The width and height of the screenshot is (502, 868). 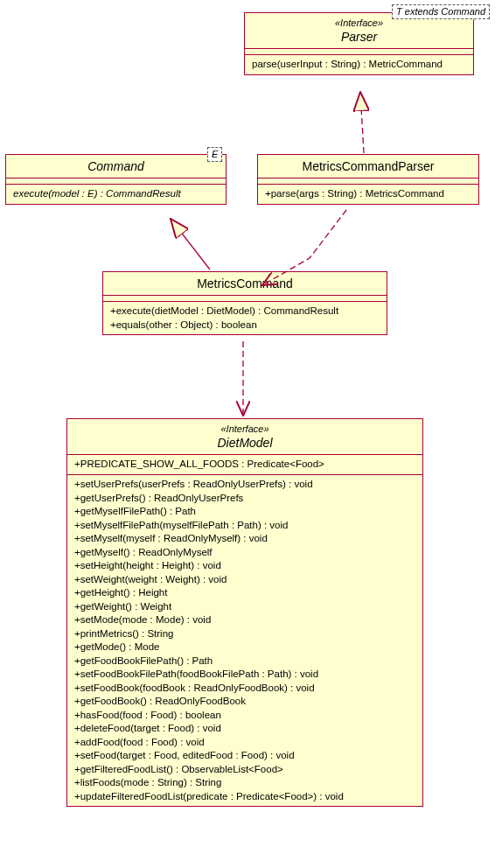 I want to click on mc-header: MetricsCommand, so click(x=245, y=284).